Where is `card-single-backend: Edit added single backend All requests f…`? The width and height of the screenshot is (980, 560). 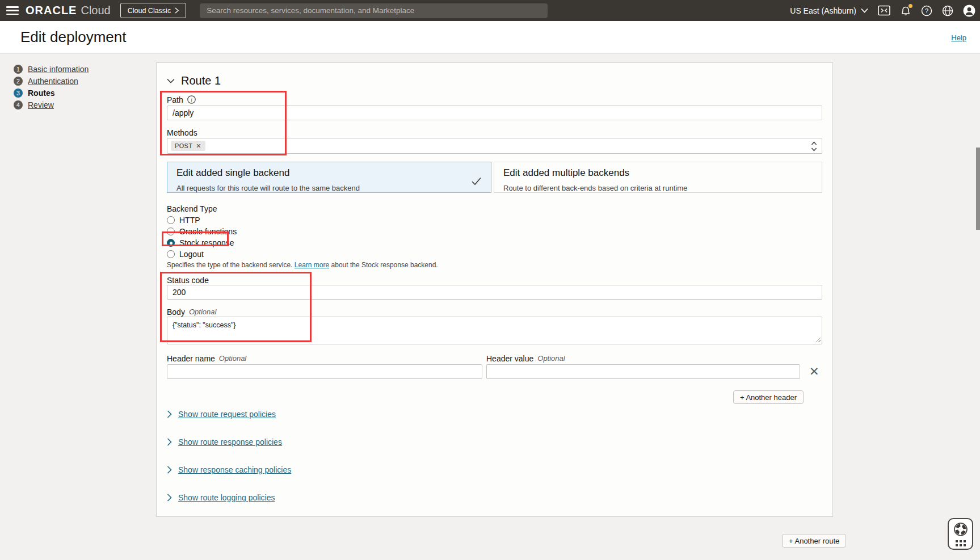
card-single-backend: Edit added single backend All requests f… is located at coordinates (329, 177).